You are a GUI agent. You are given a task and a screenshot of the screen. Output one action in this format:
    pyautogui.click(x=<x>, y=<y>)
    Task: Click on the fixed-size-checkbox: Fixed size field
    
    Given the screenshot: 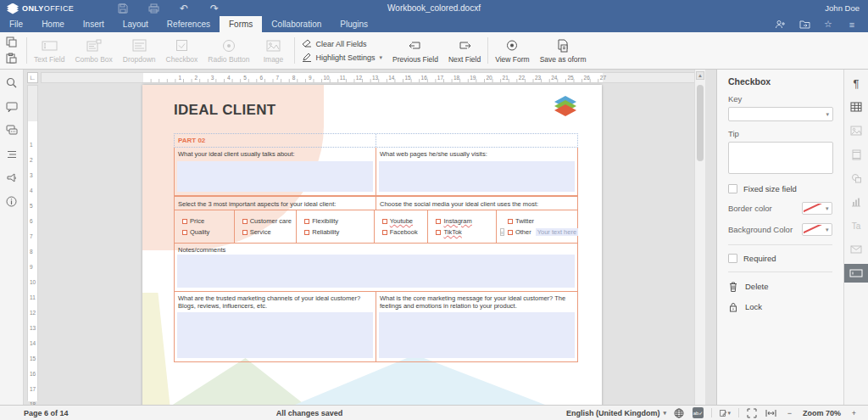 What is the action you would take?
    pyautogui.click(x=780, y=188)
    